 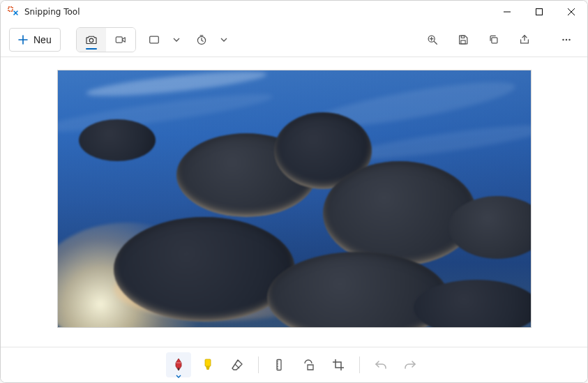 What do you see at coordinates (410, 365) in the screenshot?
I see `redo-button` at bounding box center [410, 365].